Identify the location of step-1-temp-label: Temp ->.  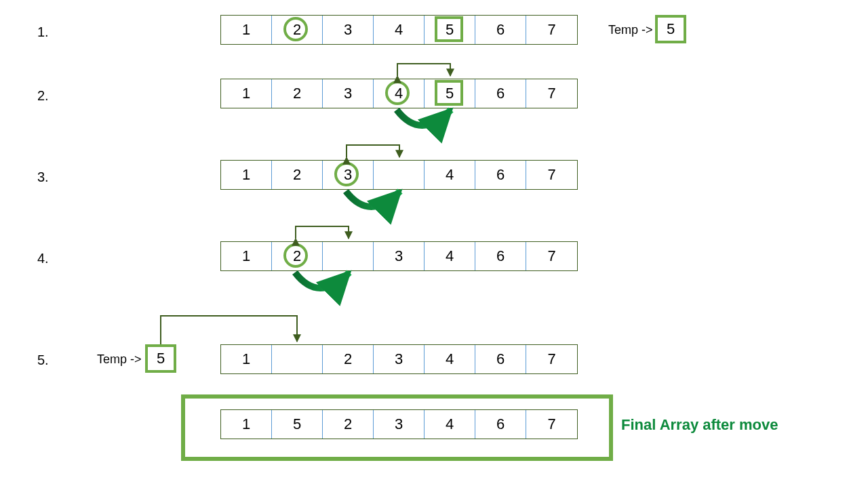
(631, 30).